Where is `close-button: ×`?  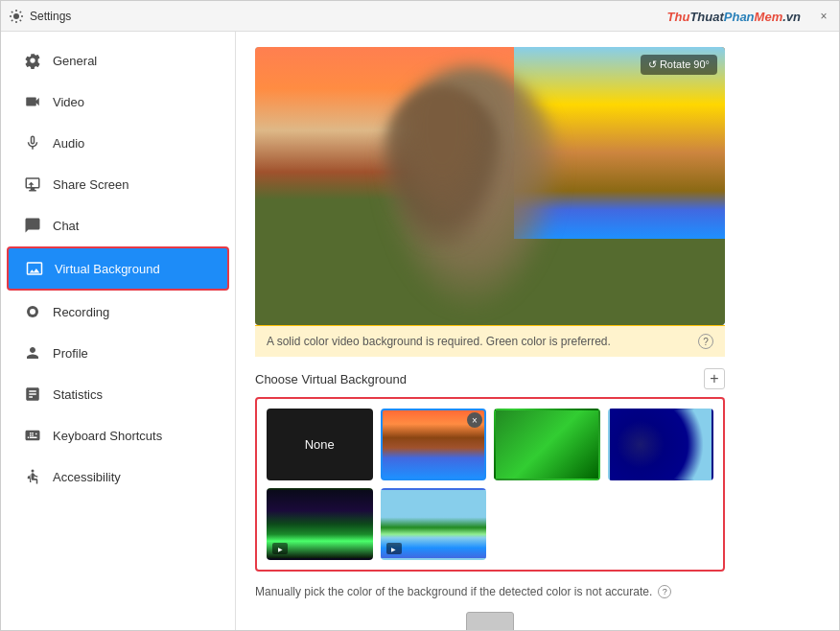 close-button: × is located at coordinates (824, 16).